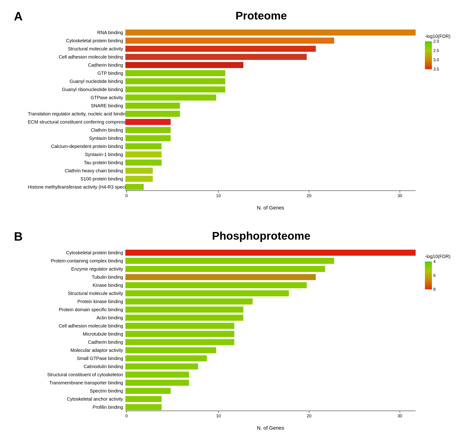 The image size is (476, 448). I want to click on bar-label: Clathrin binding, so click(77, 130).